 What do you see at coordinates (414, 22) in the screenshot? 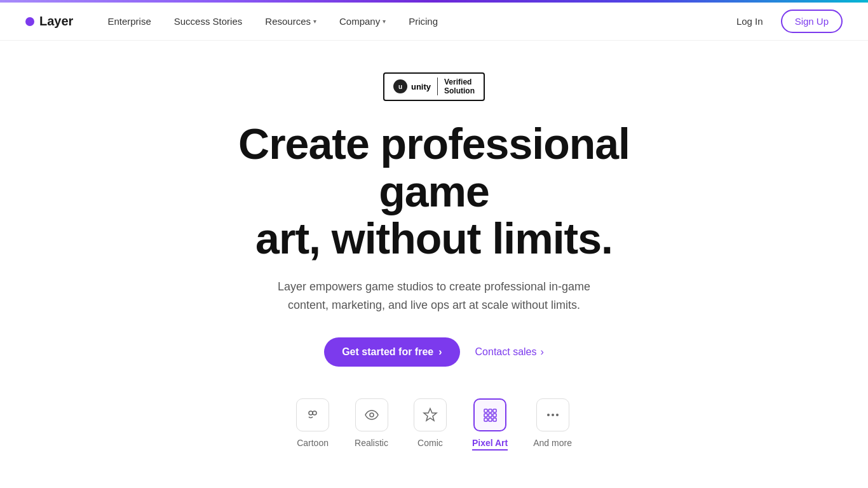
I see `nav-links: Enterprise Success Stories Resources ▾ C…` at bounding box center [414, 22].